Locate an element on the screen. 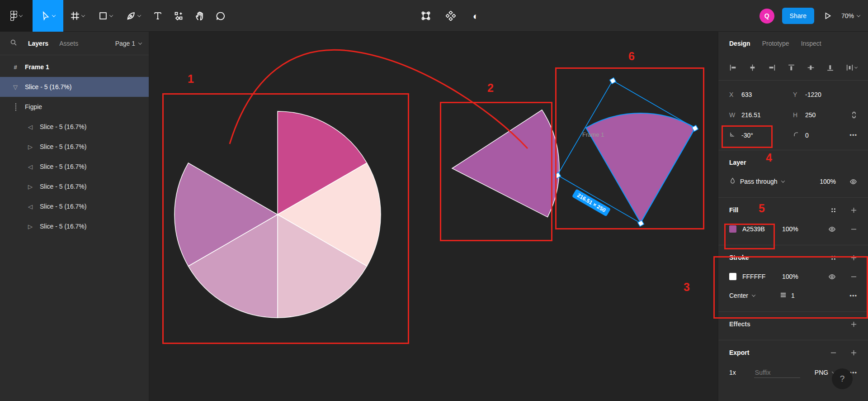  align-horizontal-center-button is located at coordinates (752, 68).